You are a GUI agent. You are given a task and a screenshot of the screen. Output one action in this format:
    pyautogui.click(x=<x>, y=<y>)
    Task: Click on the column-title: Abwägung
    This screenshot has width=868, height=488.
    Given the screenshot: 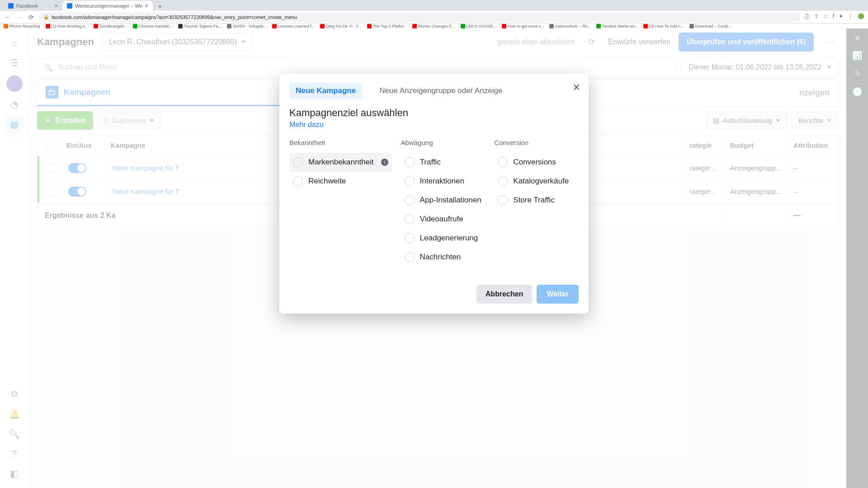 What is the action you would take?
    pyautogui.click(x=443, y=143)
    